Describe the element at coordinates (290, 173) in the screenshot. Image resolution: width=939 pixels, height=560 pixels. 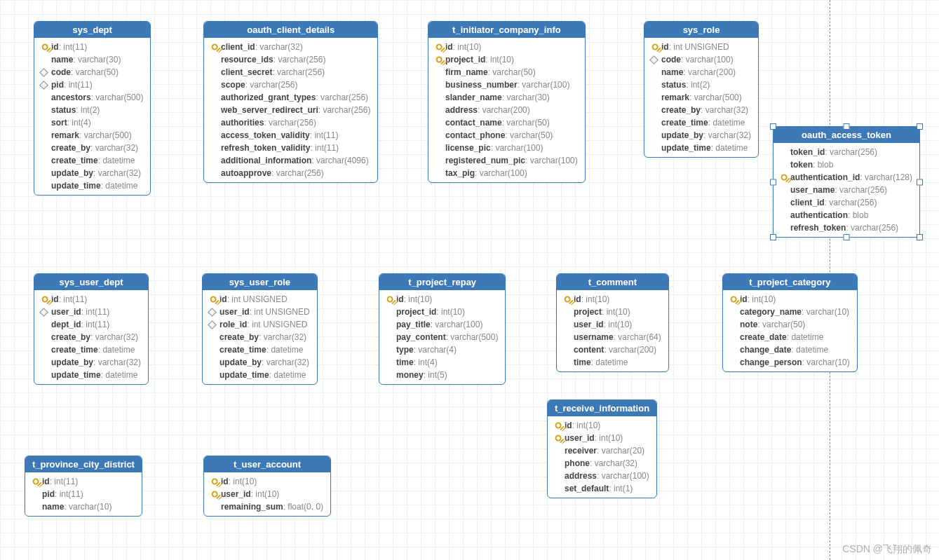
I see `table-column: autoapprove: varchar(256)` at that location.